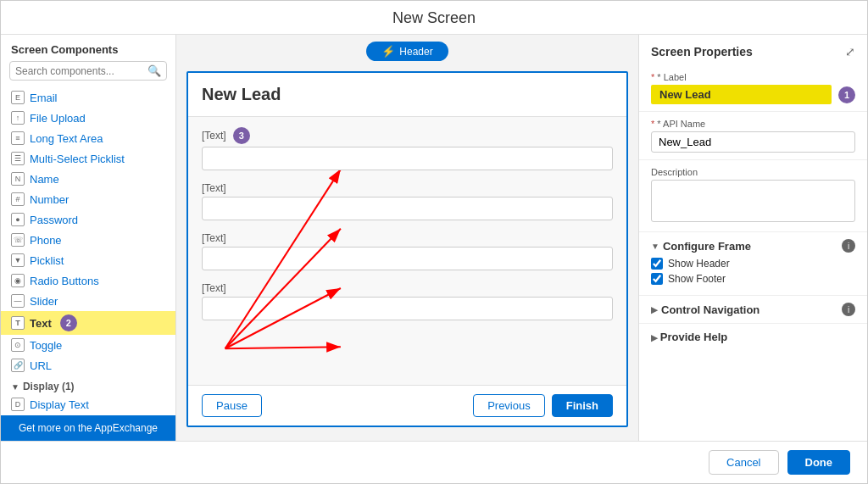 The width and height of the screenshot is (868, 484). I want to click on field-3-input, so click(407, 259).